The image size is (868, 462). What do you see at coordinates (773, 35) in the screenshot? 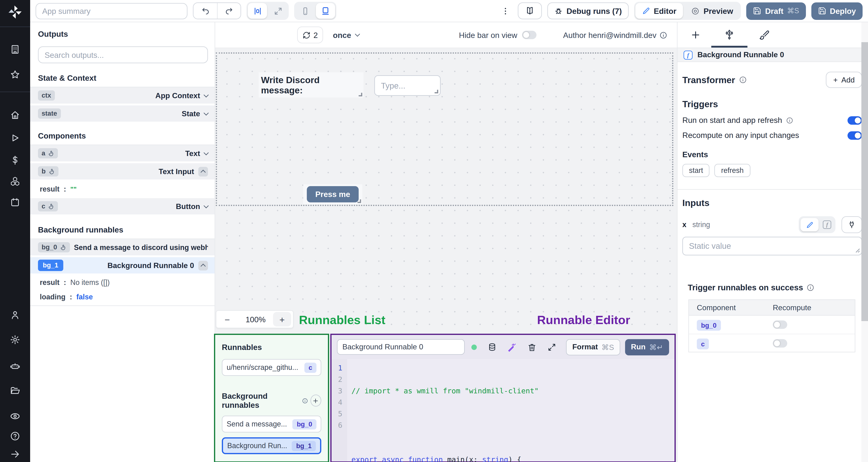
I see `right-panel-tabs` at bounding box center [773, 35].